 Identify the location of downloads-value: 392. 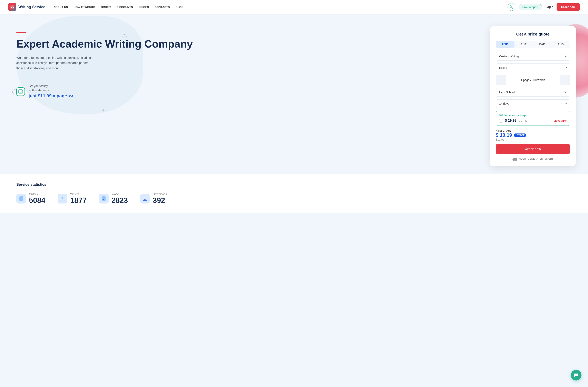
(160, 201).